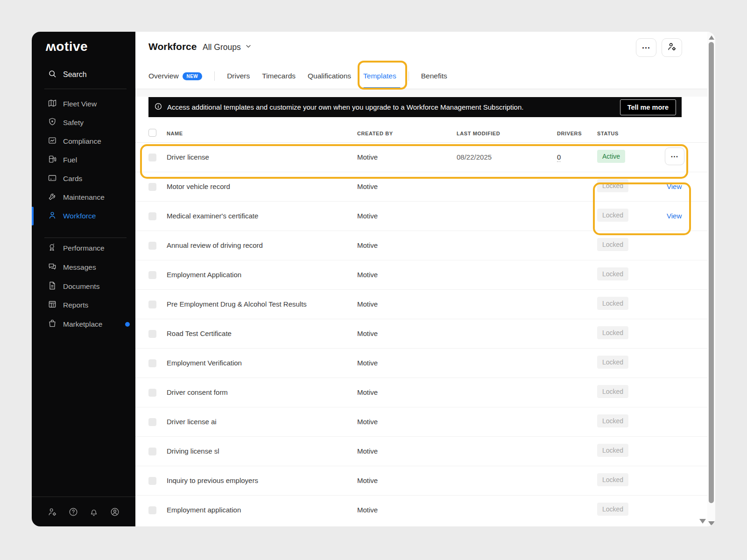 This screenshot has width=747, height=560. What do you see at coordinates (421, 304) in the screenshot?
I see `table-row: Pre Employment Drug & Alcohol Test Resul…` at bounding box center [421, 304].